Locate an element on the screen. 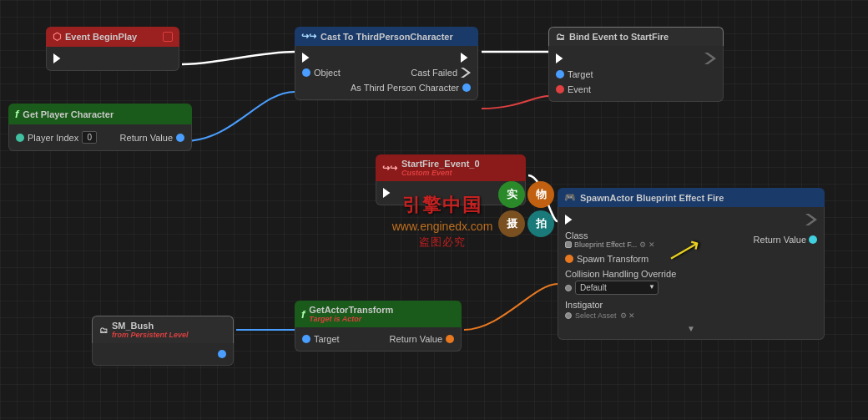 This screenshot has width=868, height=420. cast-arrow-icon: ↪↪ is located at coordinates (309, 37).